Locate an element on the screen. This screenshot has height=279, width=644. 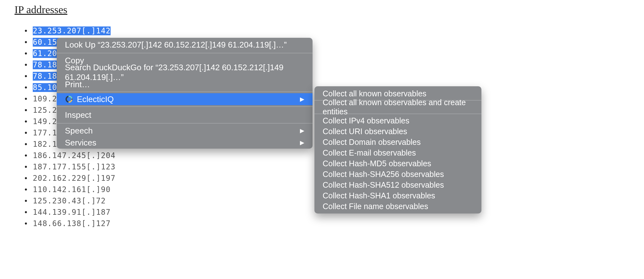
list-item: 144.139.91[.]187 is located at coordinates (70, 212).